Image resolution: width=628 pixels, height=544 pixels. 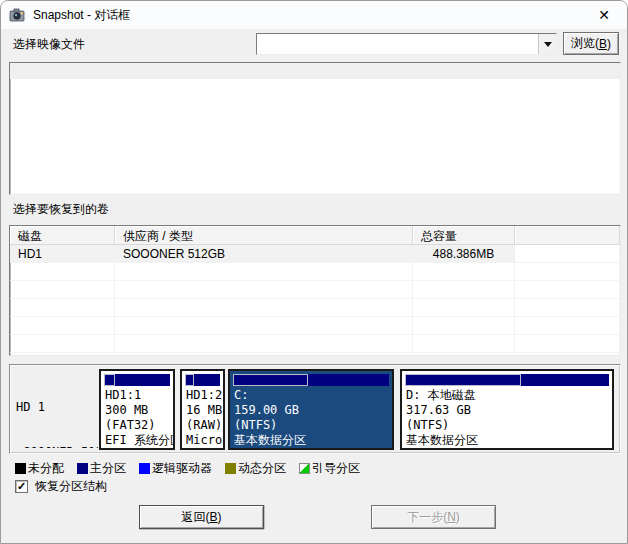 I want to click on disk-name: HD 1, so click(x=57, y=408).